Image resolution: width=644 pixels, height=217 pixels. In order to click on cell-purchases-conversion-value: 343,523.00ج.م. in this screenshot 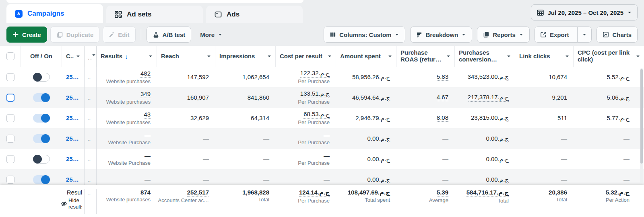, I will do `click(485, 77)`.